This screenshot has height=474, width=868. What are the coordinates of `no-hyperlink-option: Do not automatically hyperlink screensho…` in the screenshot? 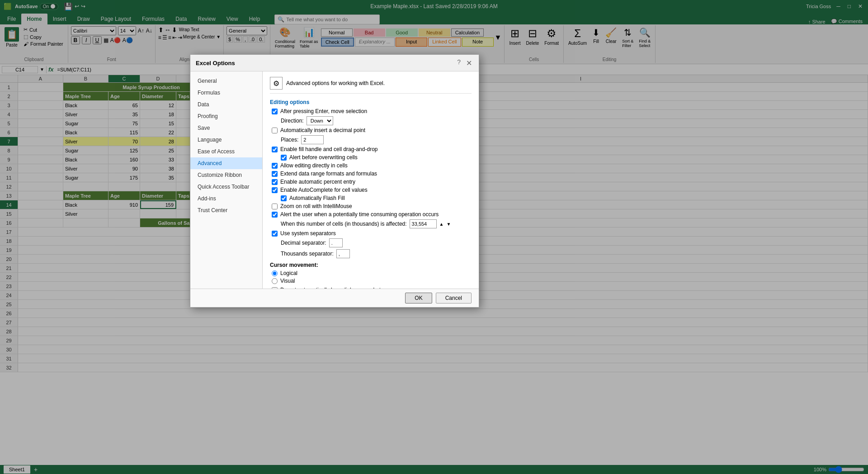 It's located at (371, 288).